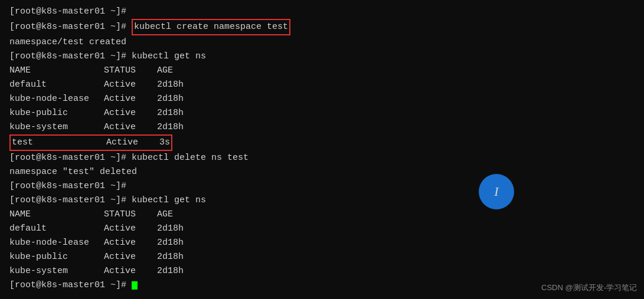 The image size is (644, 299). I want to click on table-row-default-1: defaultActive2d18h, so click(322, 85).